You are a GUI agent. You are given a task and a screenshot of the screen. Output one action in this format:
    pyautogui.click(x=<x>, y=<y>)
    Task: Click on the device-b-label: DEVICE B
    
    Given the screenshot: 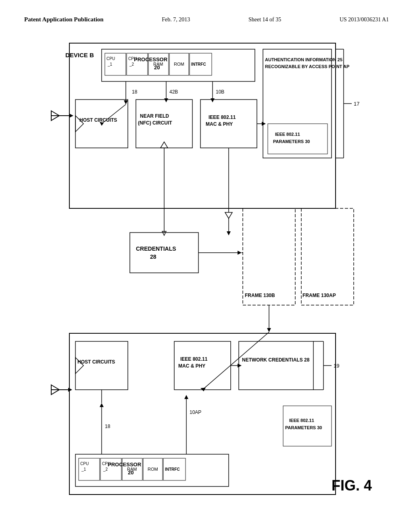 What is the action you would take?
    pyautogui.click(x=80, y=55)
    